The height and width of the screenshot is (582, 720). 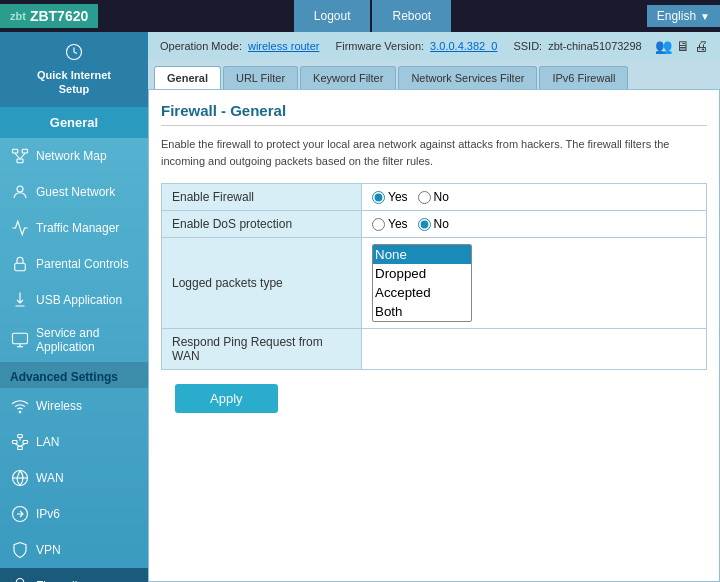 What do you see at coordinates (74, 442) in the screenshot?
I see `sidebar-item-lan: LAN` at bounding box center [74, 442].